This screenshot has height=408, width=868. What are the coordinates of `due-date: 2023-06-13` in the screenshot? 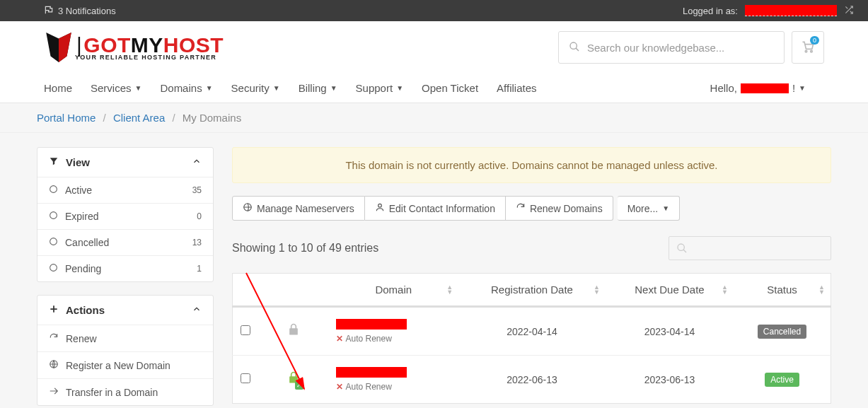 It's located at (669, 380).